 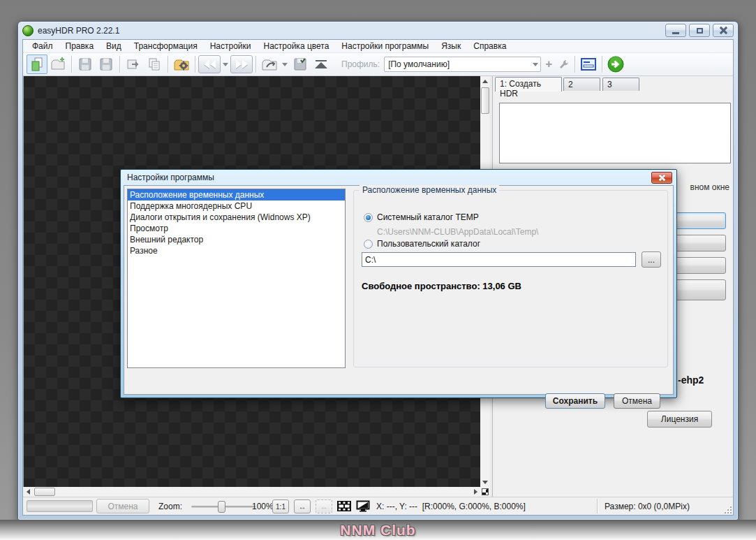 What do you see at coordinates (680, 419) in the screenshot?
I see `license-button: Лицензия` at bounding box center [680, 419].